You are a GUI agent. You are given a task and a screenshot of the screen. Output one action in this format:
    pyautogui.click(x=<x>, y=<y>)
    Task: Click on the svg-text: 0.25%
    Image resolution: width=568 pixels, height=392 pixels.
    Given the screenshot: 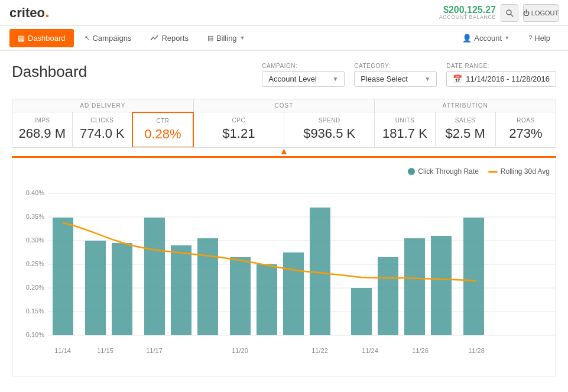 What is the action you would take?
    pyautogui.click(x=35, y=264)
    